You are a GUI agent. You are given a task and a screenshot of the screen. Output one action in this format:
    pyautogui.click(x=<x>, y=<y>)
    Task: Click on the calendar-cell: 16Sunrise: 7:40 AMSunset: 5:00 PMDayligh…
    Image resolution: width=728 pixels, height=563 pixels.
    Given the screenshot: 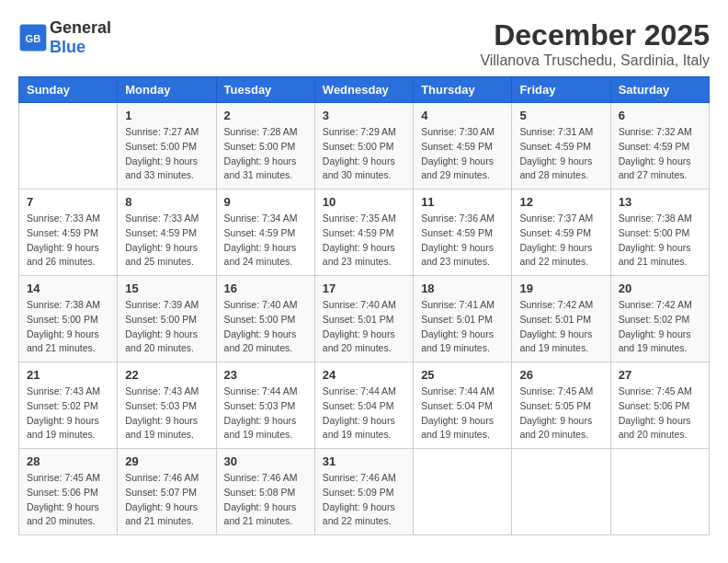 What is the action you would take?
    pyautogui.click(x=265, y=319)
    